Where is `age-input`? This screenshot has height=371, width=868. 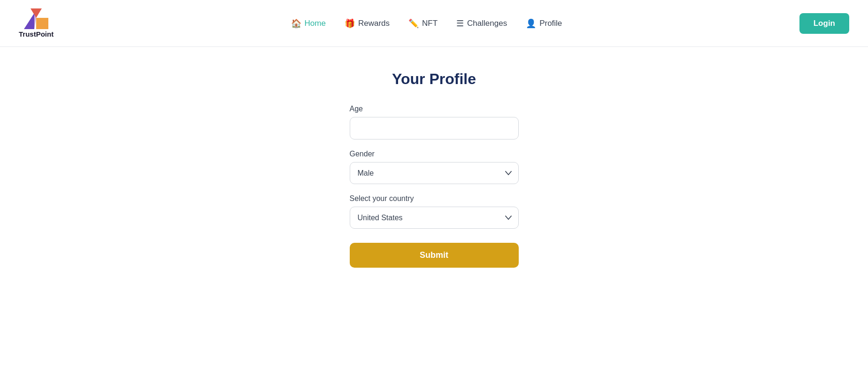
age-input is located at coordinates (434, 128).